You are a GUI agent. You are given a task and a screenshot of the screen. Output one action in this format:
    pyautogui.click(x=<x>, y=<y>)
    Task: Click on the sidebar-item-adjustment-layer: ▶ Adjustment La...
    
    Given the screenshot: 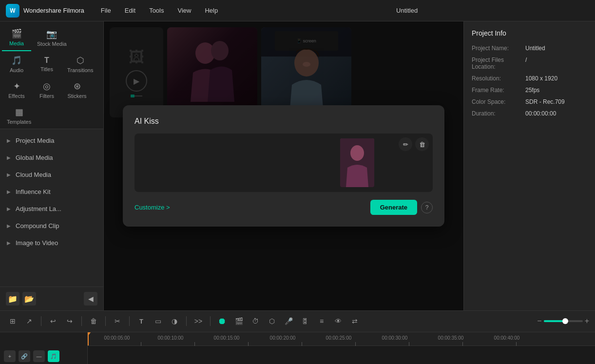 What is the action you would take?
    pyautogui.click(x=52, y=209)
    